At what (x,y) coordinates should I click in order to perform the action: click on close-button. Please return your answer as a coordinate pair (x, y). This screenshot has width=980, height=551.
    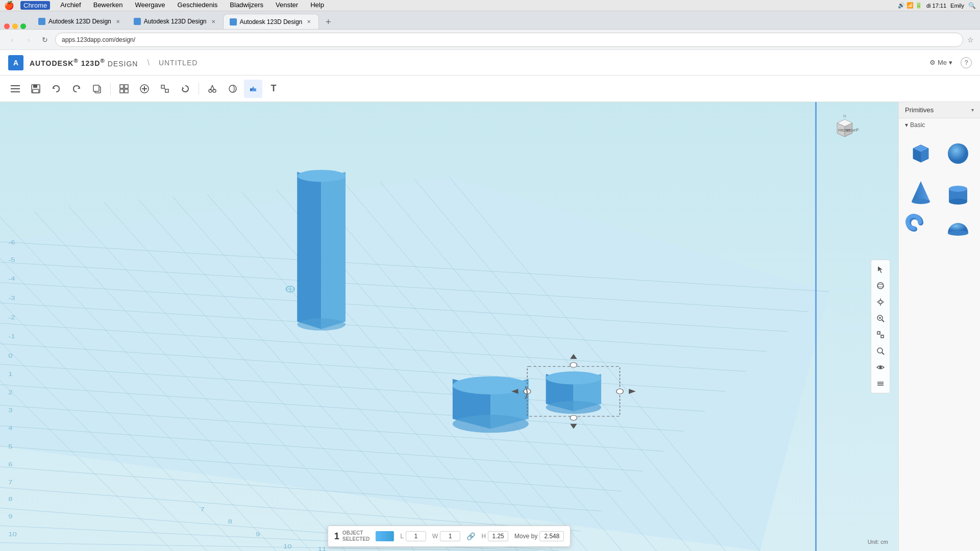
    Looking at the image, I should click on (7, 27).